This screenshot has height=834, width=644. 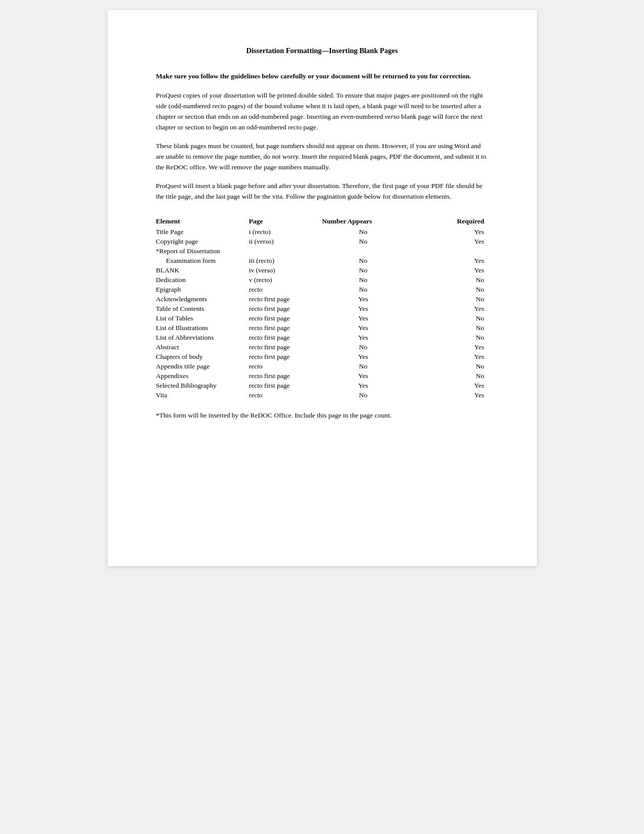 I want to click on table-cell-element: Chapters of body, so click(x=203, y=357).